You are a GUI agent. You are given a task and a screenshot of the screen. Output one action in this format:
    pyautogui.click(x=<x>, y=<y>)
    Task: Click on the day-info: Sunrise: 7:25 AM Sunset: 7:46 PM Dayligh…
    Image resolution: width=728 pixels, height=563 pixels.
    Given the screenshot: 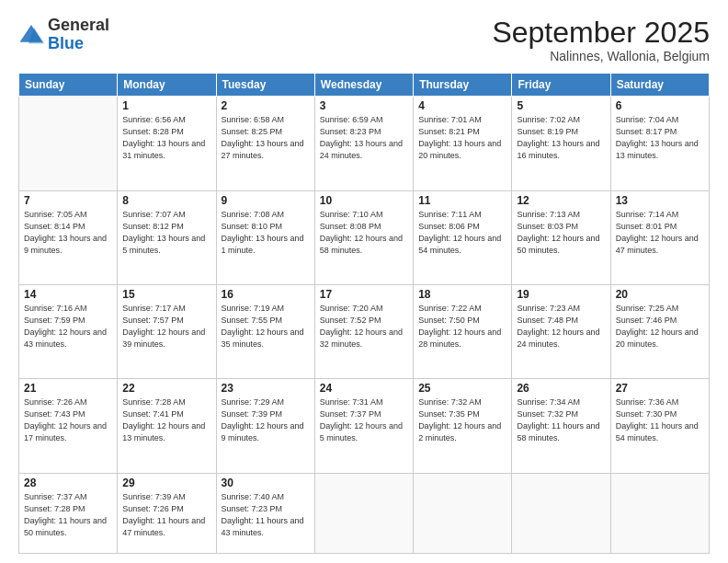 What is the action you would take?
    pyautogui.click(x=660, y=327)
    